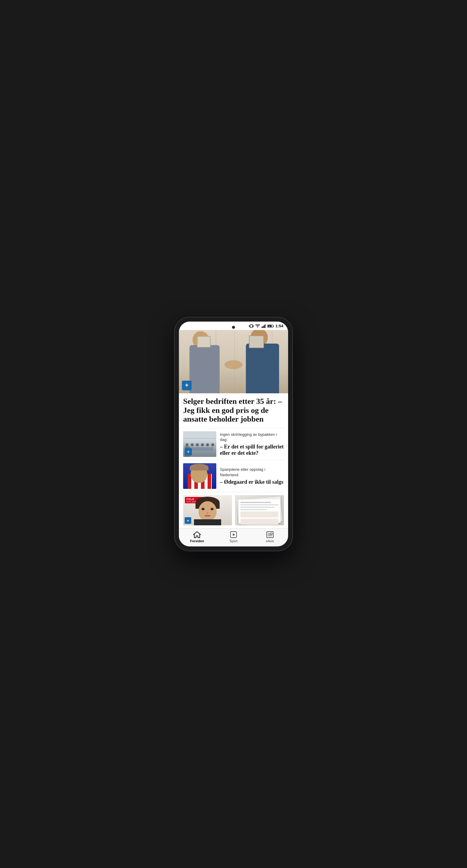  Describe the element at coordinates (270, 537) in the screenshot. I see `nav-item-eavis: eAvis` at that location.